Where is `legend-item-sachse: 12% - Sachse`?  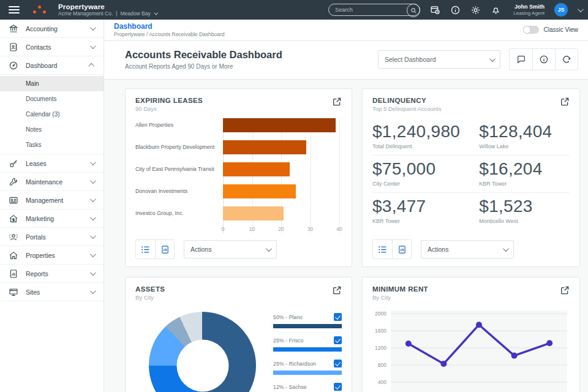 legend-item-sachse: 12% - Sachse is located at coordinates (307, 387).